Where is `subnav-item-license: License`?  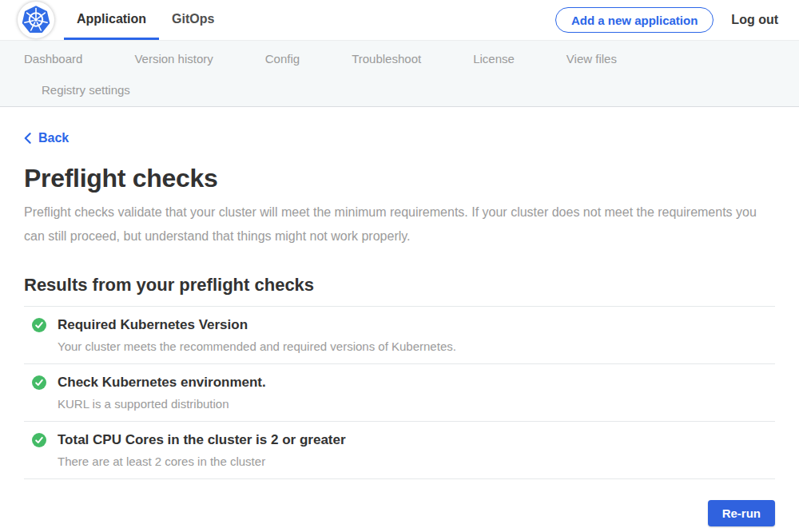
subnav-item-license: License is located at coordinates (494, 59).